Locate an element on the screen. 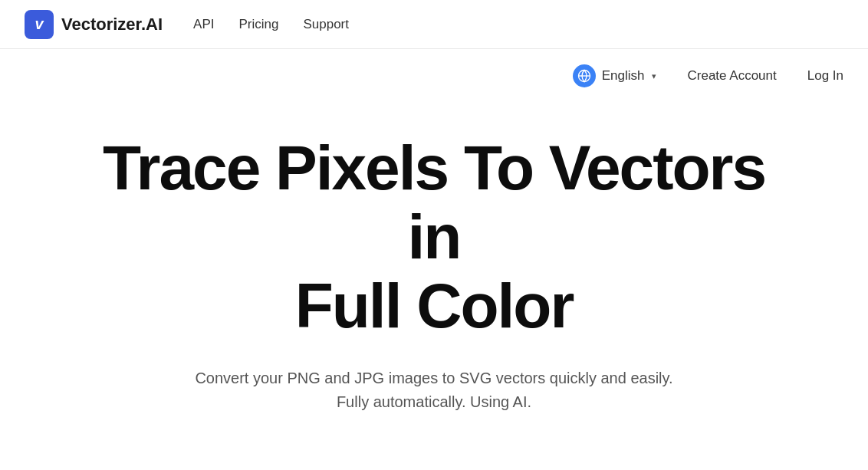 The image size is (868, 470). brand-name: Vectorizer.AI is located at coordinates (112, 25).